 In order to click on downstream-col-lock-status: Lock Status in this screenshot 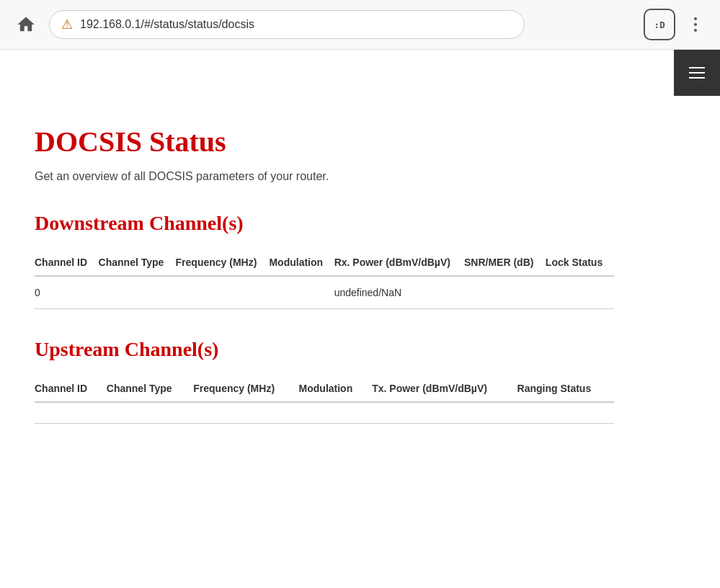, I will do `click(579, 262)`.